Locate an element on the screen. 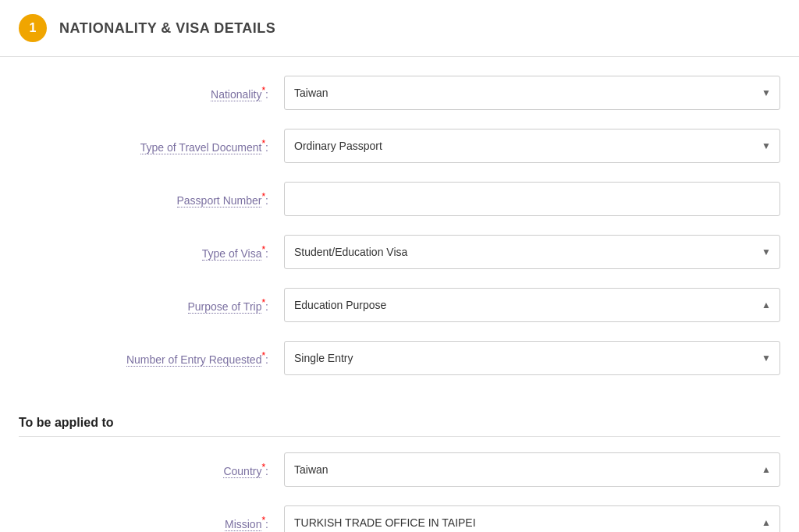  section-header: 1 NATIONALITY & VISA DETAILS is located at coordinates (400, 28).